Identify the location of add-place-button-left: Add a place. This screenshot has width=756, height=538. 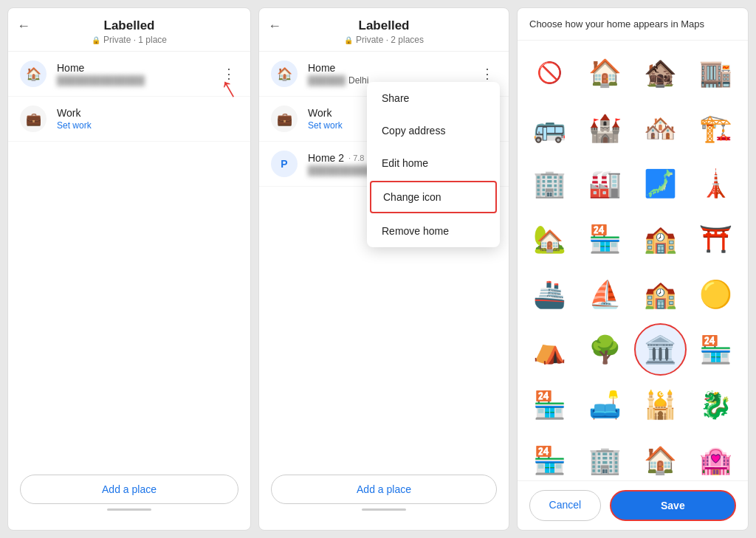
(129, 489).